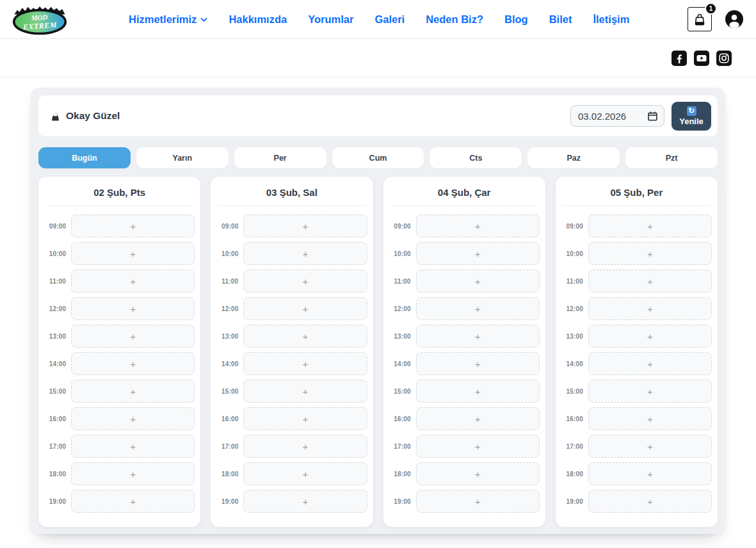 Image resolution: width=756 pixels, height=548 pixels. I want to click on time-label: 11:00, so click(403, 282).